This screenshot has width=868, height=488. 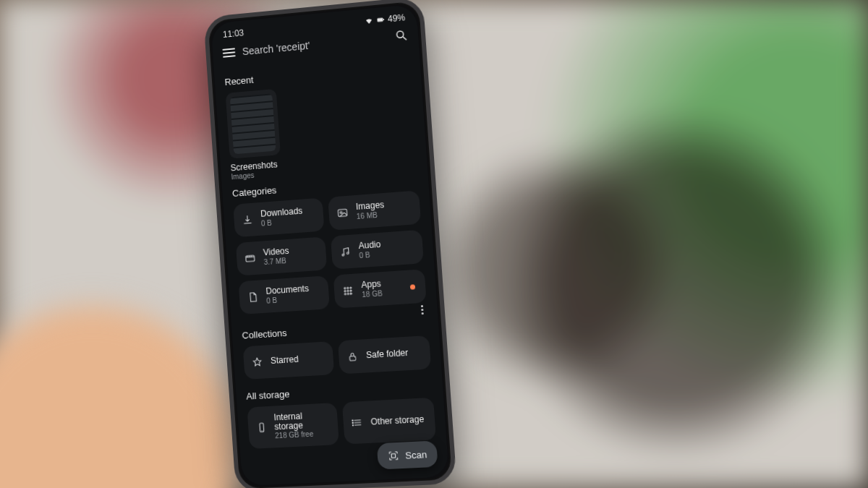 I want to click on category-size: 18 GB, so click(x=372, y=294).